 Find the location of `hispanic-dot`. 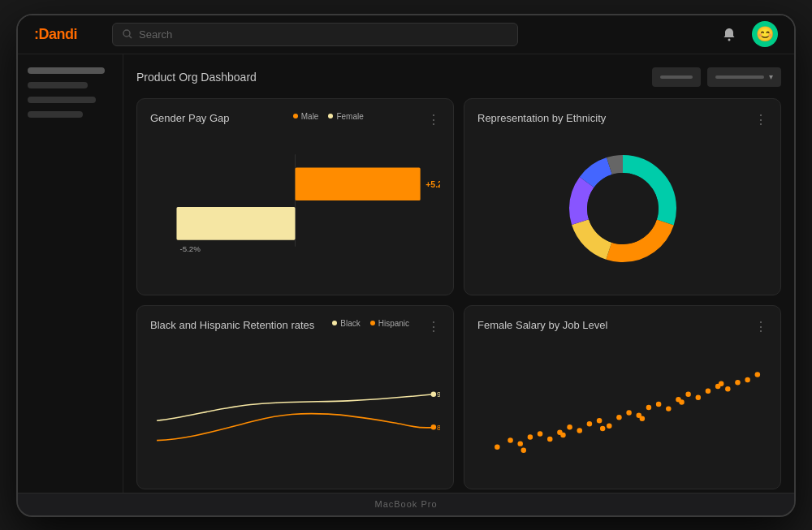

hispanic-dot is located at coordinates (373, 323).